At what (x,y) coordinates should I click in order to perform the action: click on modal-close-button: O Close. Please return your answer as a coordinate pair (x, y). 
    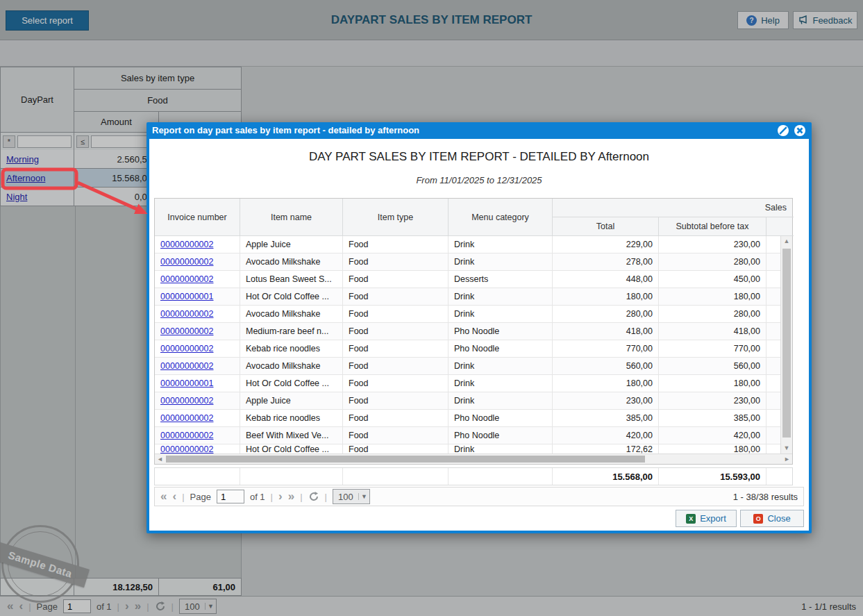
    Looking at the image, I should click on (772, 518).